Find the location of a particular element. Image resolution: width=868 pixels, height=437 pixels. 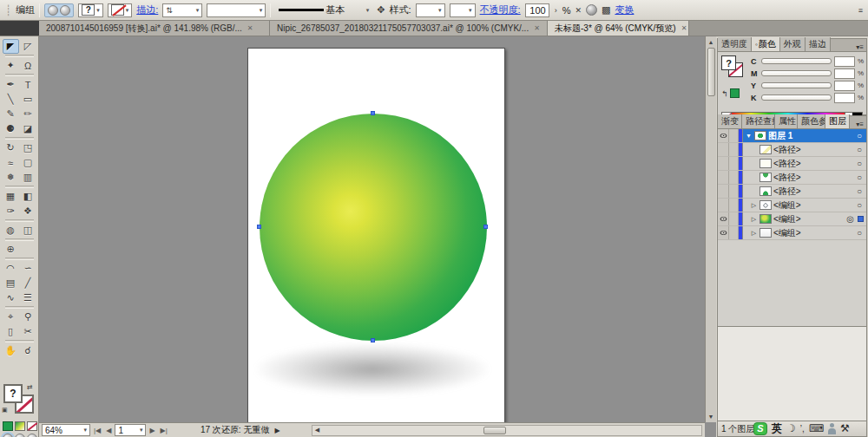

recolor-artwork-icon is located at coordinates (592, 10).